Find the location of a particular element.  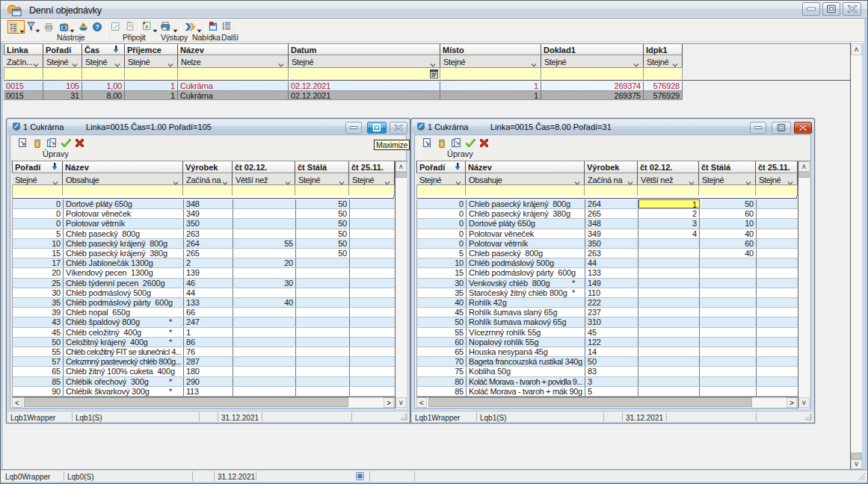

svg-text: x is located at coordinates (147, 27).